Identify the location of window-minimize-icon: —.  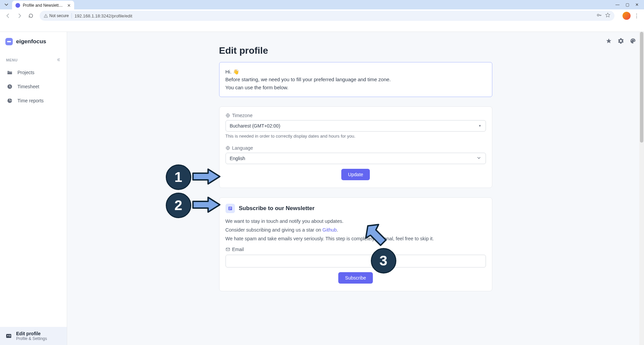
(617, 5).